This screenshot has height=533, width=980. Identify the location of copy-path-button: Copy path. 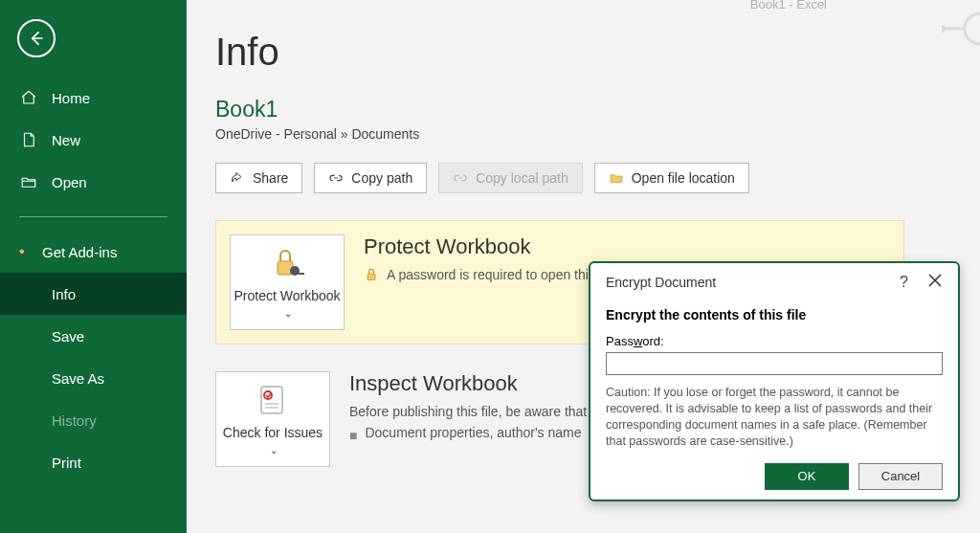
(370, 178).